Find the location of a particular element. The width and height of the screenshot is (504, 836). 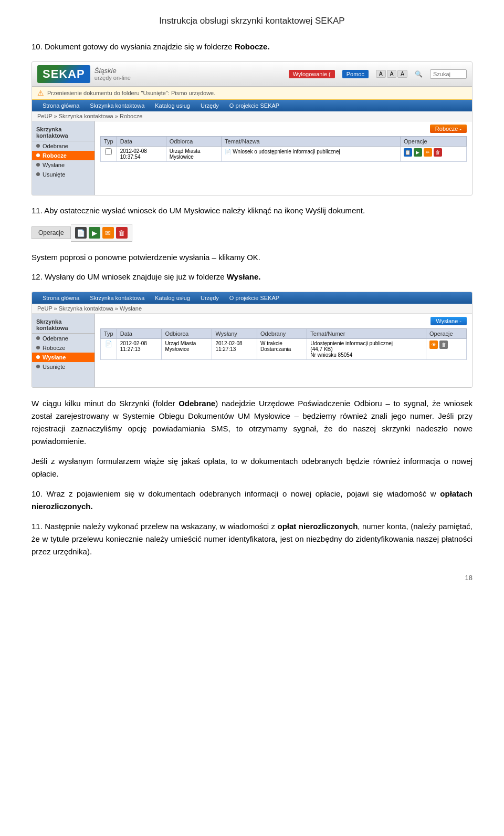

edit-icon: ✏ is located at coordinates (428, 152).